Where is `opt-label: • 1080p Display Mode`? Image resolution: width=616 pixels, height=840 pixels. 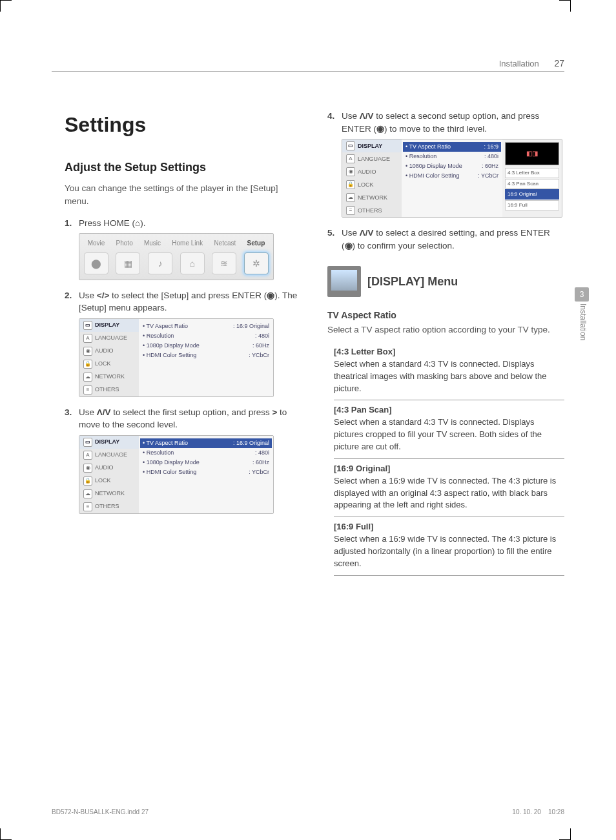
opt-label: • 1080p Display Mode is located at coordinates (171, 346).